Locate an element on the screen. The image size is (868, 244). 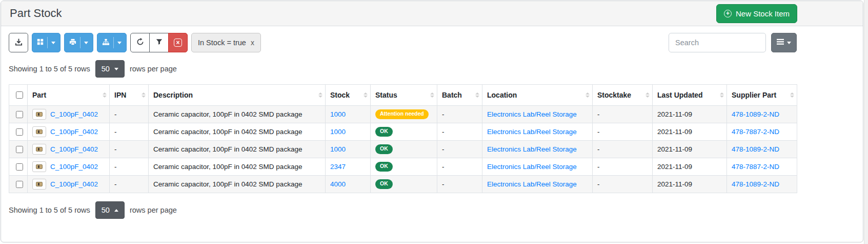
part-thumbnail is located at coordinates (39, 184).